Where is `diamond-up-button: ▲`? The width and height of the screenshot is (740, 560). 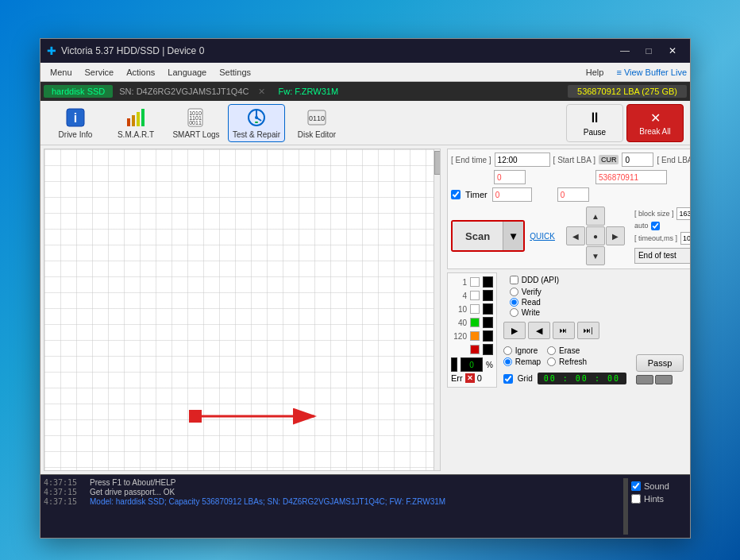 diamond-up-button: ▲ is located at coordinates (595, 216).